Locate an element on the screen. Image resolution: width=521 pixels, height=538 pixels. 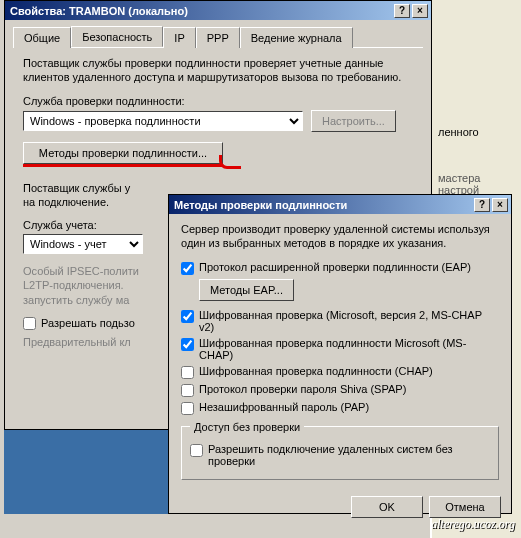
bg-text-2: мастера настрой is located at coordinates (478, 184).